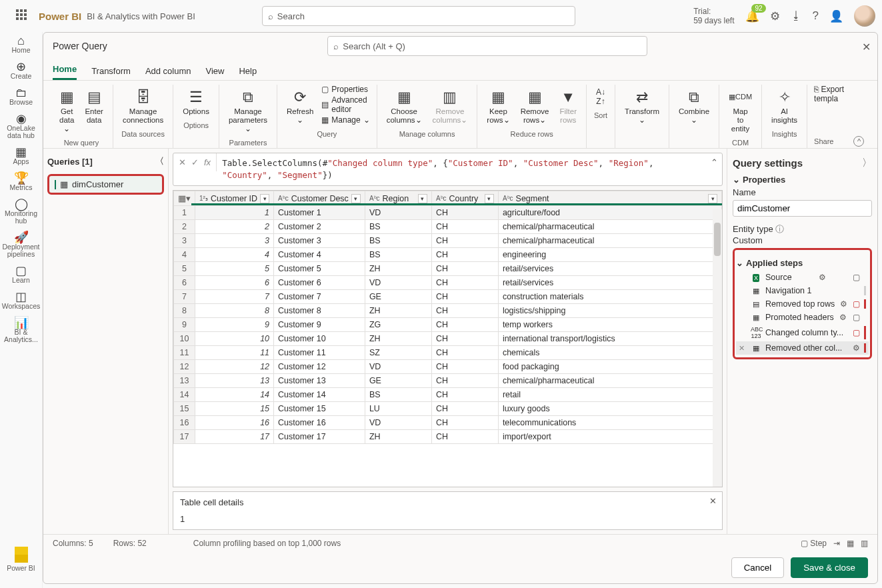 This screenshot has width=882, height=588. I want to click on properties-section: ⌄Properties, so click(803, 180).